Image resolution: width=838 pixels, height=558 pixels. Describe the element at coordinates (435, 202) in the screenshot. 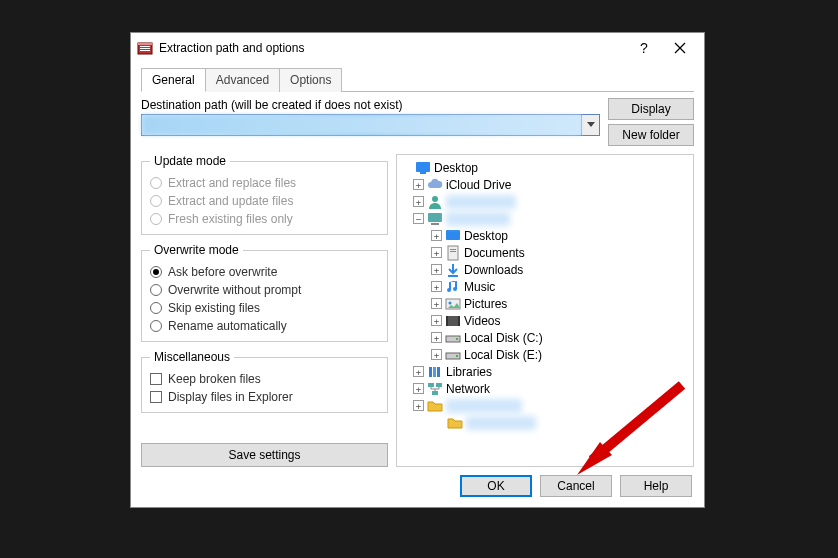

I see `user-icon` at that location.